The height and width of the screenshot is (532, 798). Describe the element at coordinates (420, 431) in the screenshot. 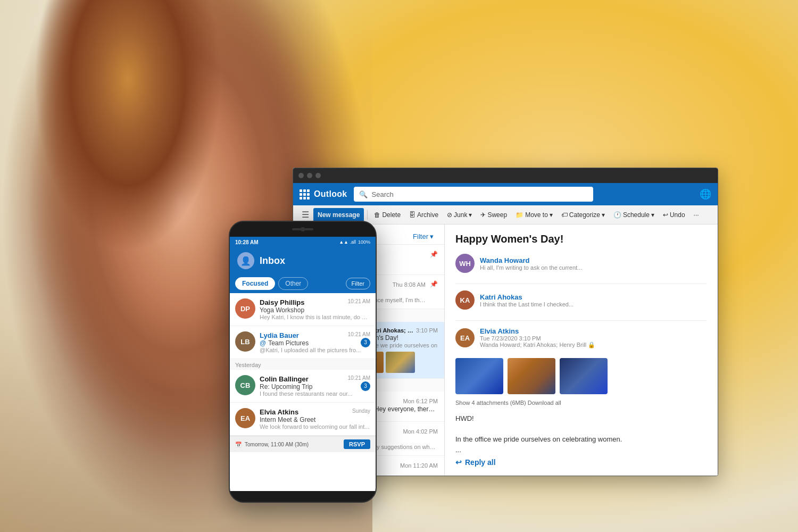

I see `email-time-lydia: Mon 4:02 PM` at that location.